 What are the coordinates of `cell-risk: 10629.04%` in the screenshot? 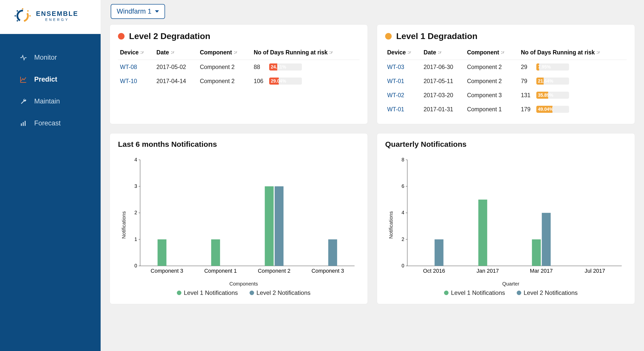 It's located at (305, 81).